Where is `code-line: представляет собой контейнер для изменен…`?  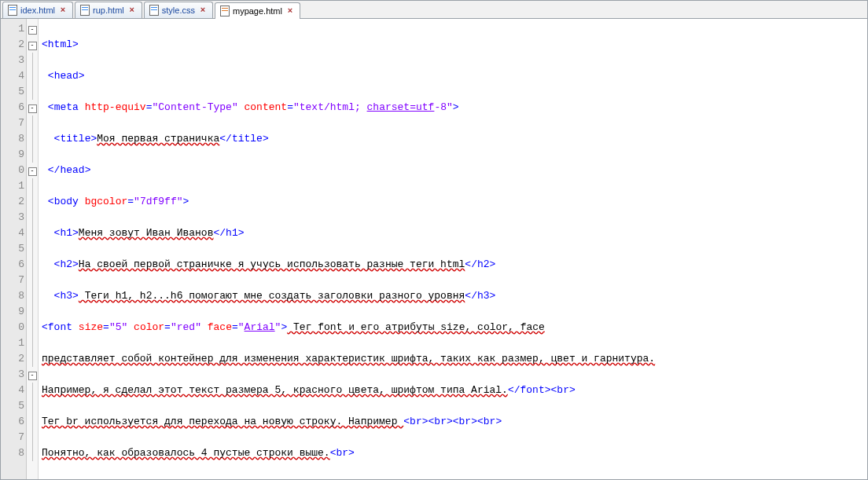
code-line: представляет собой контейнер для изменен… is located at coordinates (454, 359).